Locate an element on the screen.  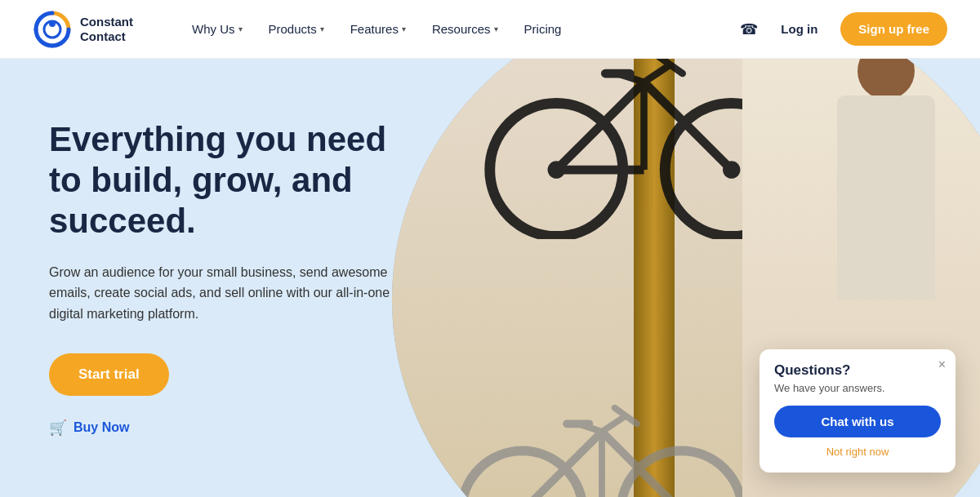
chat-subtitle: We have your answers. is located at coordinates (858, 388).